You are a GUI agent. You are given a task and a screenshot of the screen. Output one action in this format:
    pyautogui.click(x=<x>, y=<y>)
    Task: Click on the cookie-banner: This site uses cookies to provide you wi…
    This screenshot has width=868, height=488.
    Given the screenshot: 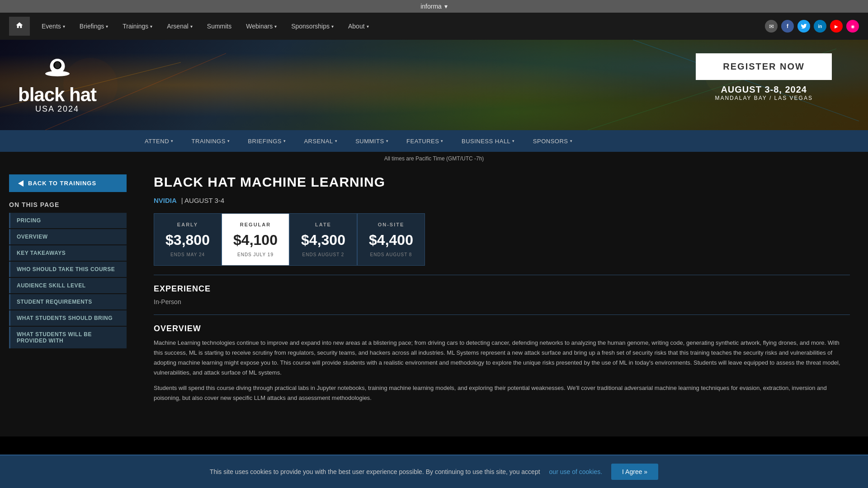 What is the action you would take?
    pyautogui.click(x=434, y=471)
    